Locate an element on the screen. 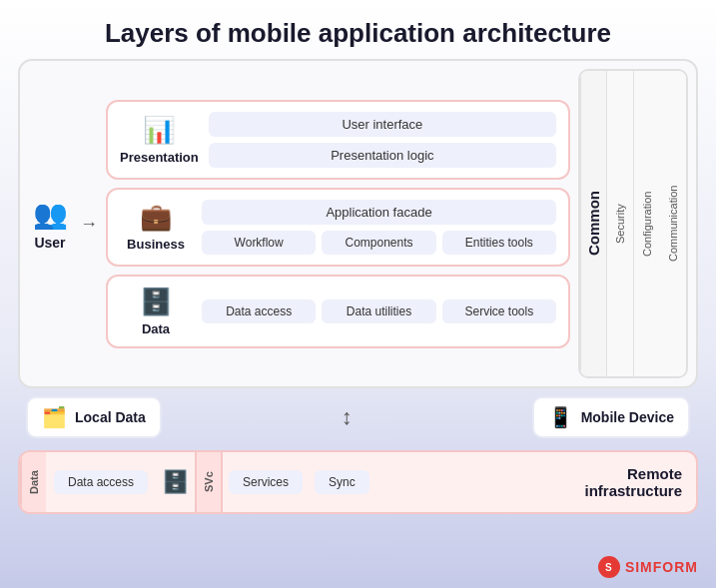 The width and height of the screenshot is (716, 588). security-col: Security is located at coordinates (619, 224).